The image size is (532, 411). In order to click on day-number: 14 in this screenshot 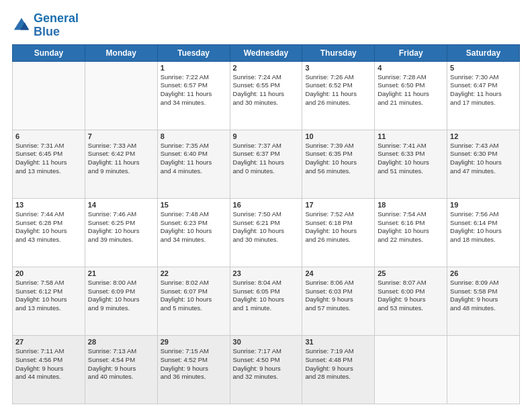, I will do `click(121, 205)`.